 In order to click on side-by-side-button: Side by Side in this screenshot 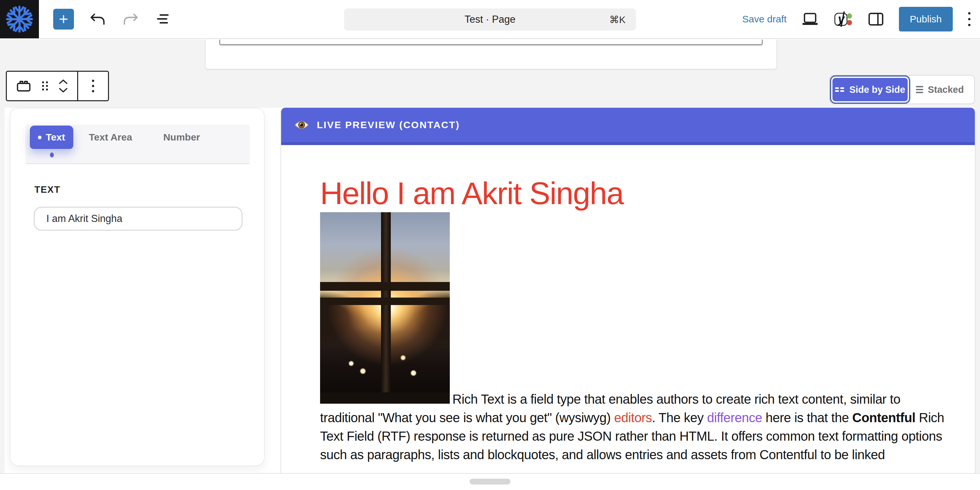, I will do `click(870, 90)`.